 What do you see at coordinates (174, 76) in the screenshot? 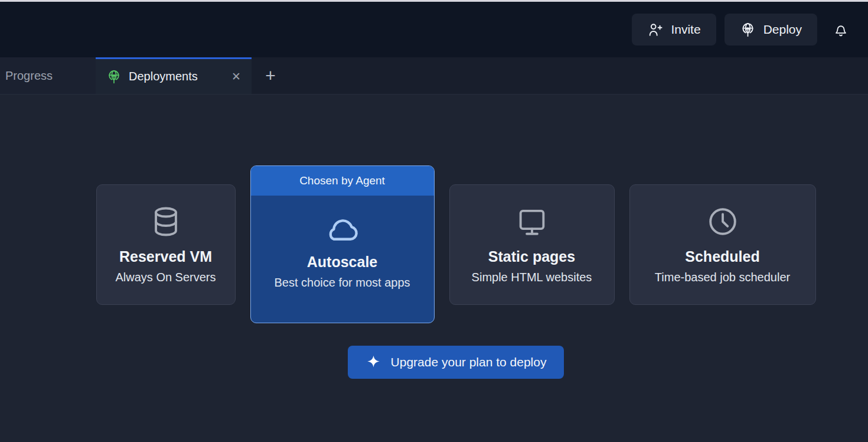
I see `tab-deployments: Deployments ✕` at bounding box center [174, 76].